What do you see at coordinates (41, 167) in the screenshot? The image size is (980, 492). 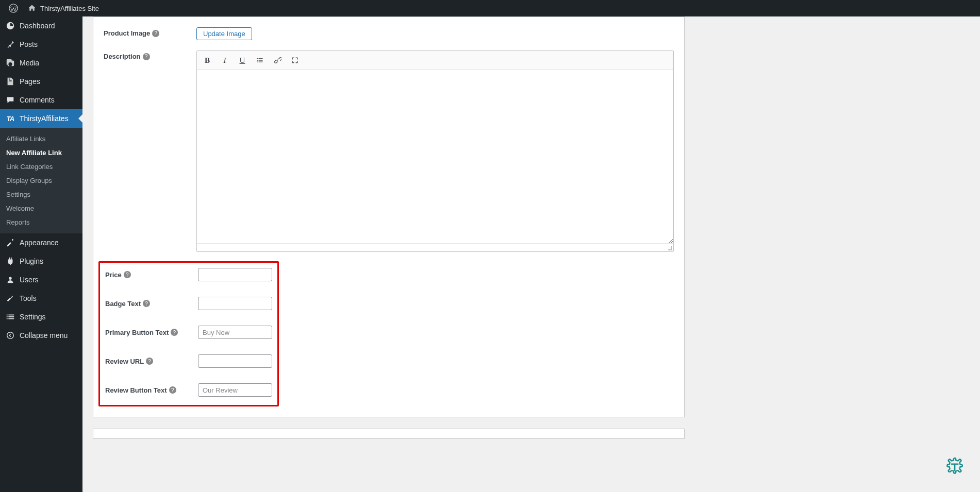 I see `subitem-link-categories: Link Categories` at bounding box center [41, 167].